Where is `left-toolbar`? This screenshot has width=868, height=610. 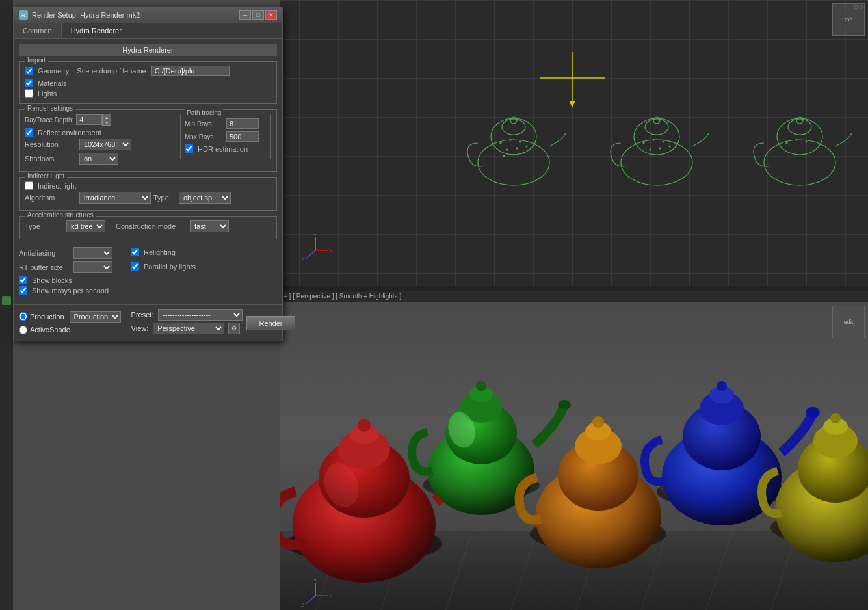 left-toolbar is located at coordinates (7, 299).